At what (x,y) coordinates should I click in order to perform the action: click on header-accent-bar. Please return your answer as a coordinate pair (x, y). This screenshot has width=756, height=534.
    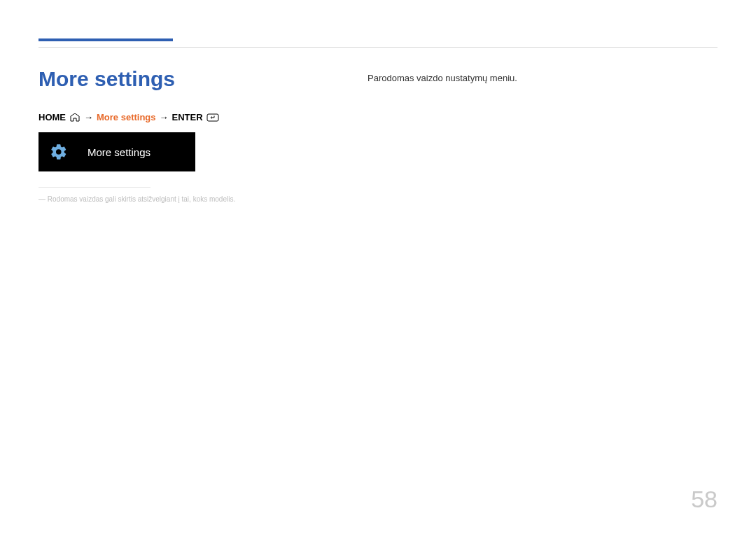
    Looking at the image, I should click on (106, 40).